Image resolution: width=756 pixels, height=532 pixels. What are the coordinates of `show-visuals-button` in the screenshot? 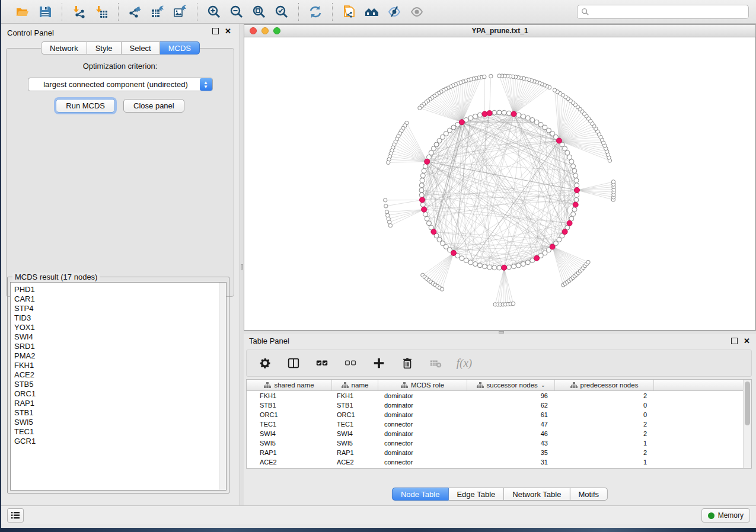 It's located at (417, 12).